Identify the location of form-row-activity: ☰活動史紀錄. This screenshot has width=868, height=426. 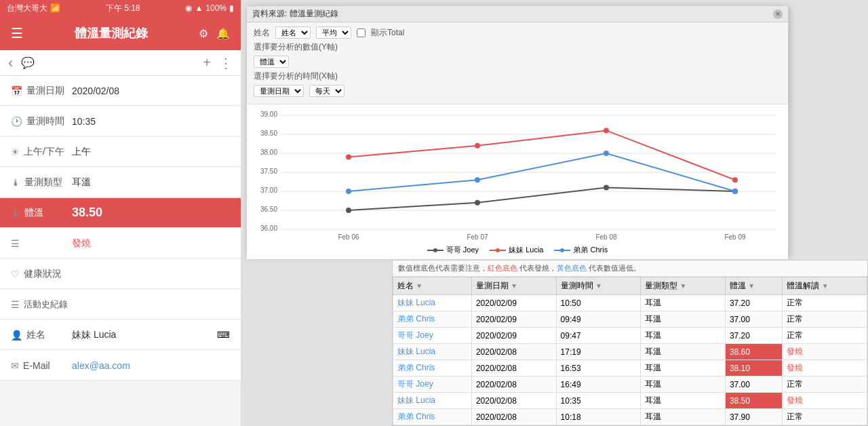
(121, 305).